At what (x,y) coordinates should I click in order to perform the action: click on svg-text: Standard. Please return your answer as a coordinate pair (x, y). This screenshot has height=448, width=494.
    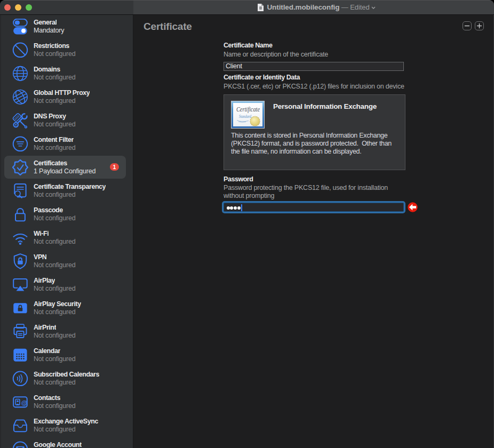
    Looking at the image, I should click on (245, 116).